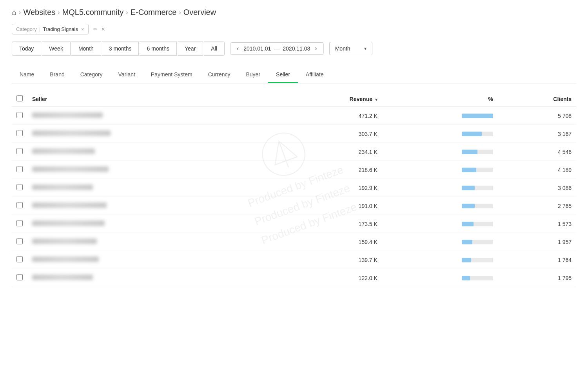 This screenshot has height=365, width=588. What do you see at coordinates (537, 152) in the screenshot?
I see `clients-cell: 4 546` at bounding box center [537, 152].